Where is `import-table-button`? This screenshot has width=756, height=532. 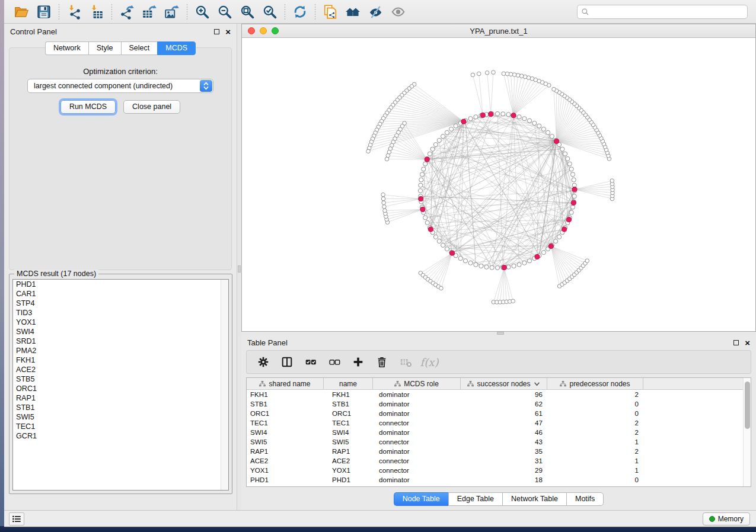 import-table-button is located at coordinates (97, 12).